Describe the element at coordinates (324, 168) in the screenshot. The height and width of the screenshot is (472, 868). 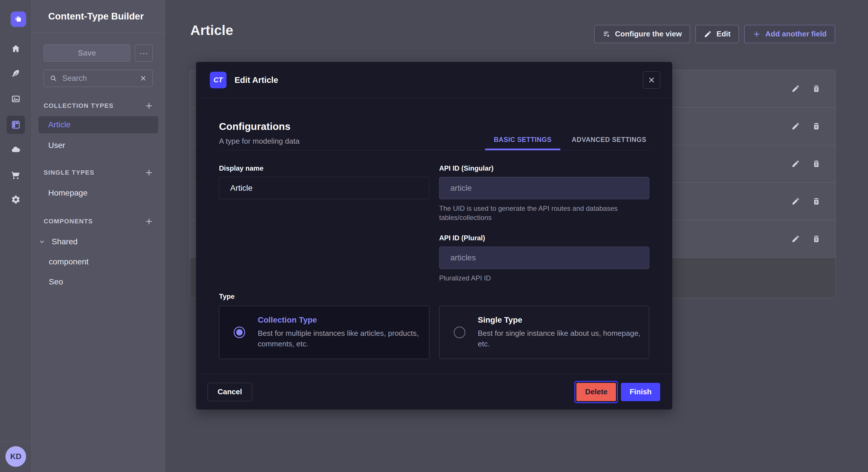
I see `display-name-label: Display name` at that location.